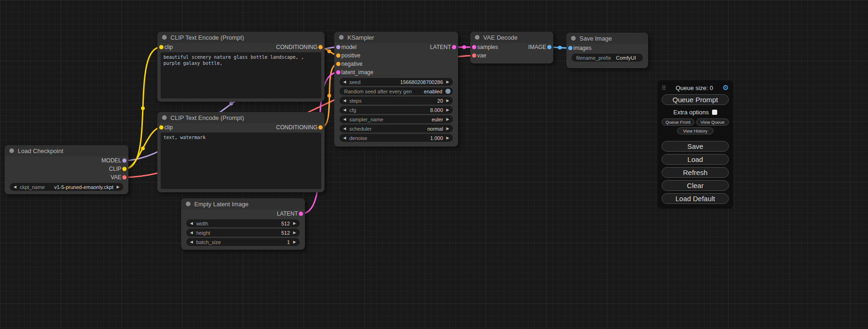 This screenshot has width=868, height=329. Describe the element at coordinates (355, 101) in the screenshot. I see `widget-label: steps` at that location.